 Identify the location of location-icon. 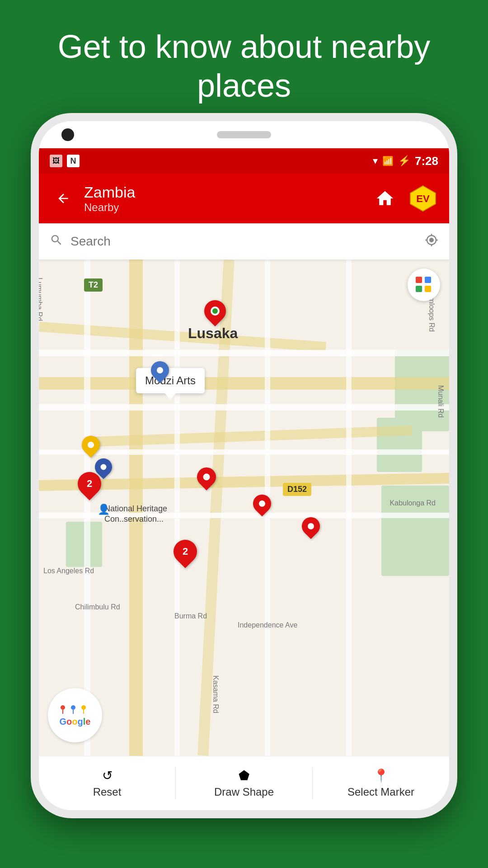
(432, 241).